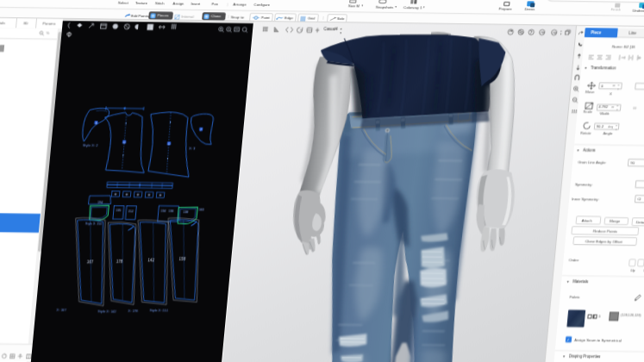  What do you see at coordinates (131, 211) in the screenshot?
I see `svg-text: 152` at bounding box center [131, 211].